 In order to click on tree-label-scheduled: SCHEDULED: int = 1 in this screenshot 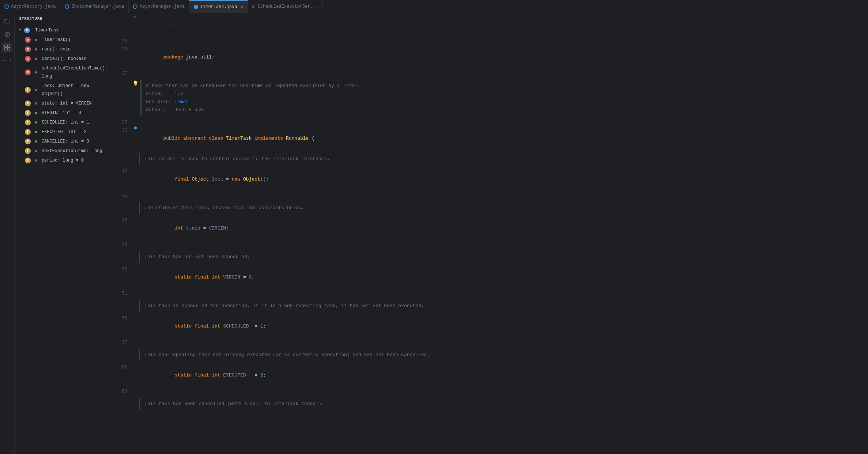, I will do `click(76, 122)`.